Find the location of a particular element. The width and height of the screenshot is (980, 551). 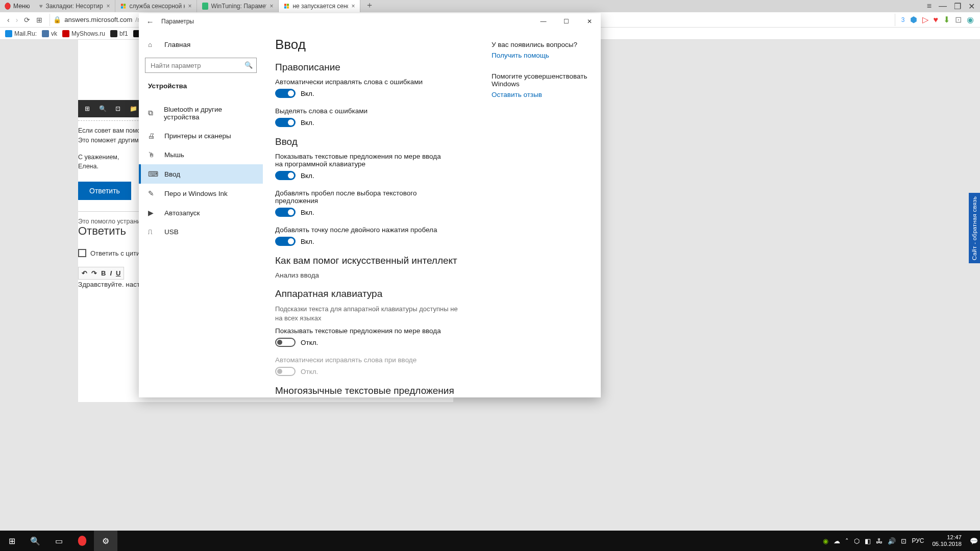

tab-answers: не запускается сенсорна × is located at coordinates (320, 6).